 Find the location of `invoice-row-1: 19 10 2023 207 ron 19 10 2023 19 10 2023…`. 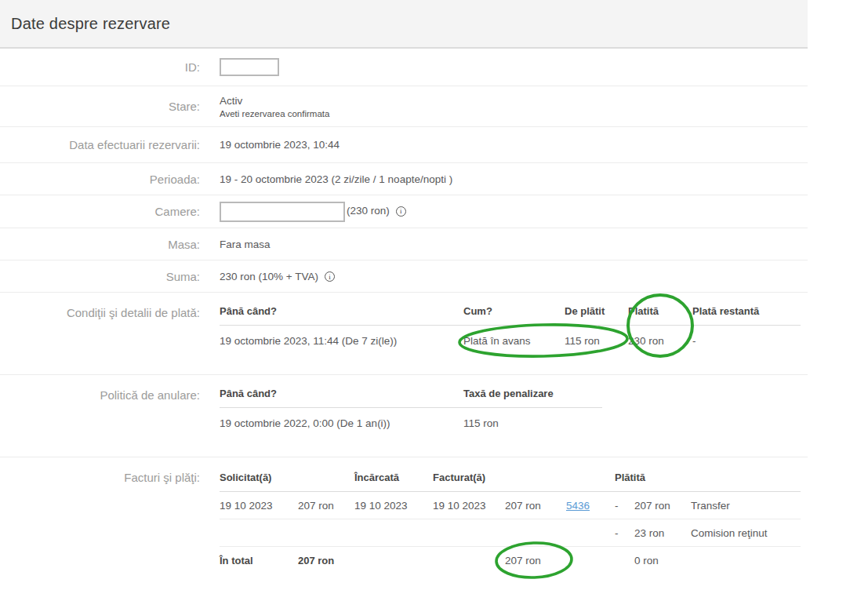

invoice-row-1: 19 10 2023 207 ron 19 10 2023 19 10 2023… is located at coordinates (510, 505).